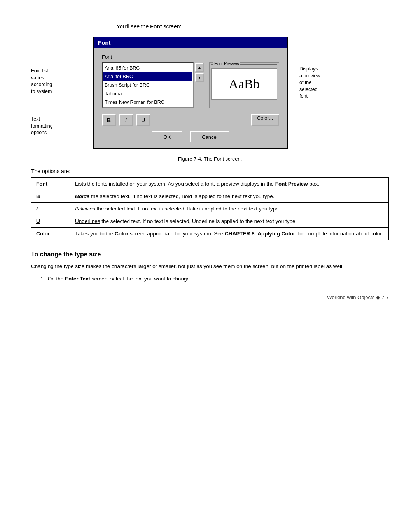 The width and height of the screenshot is (420, 510). I want to click on section-heading: To change the type size, so click(210, 254).